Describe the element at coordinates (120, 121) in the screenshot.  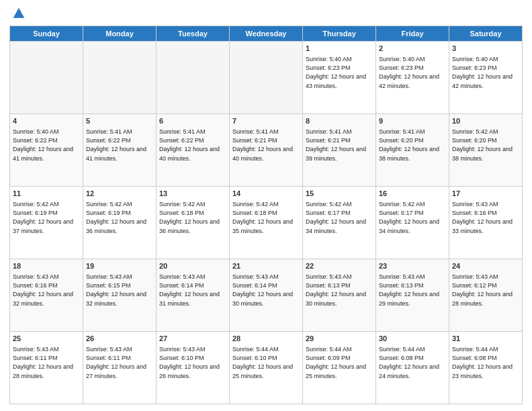
I see `day-number: 5` at that location.